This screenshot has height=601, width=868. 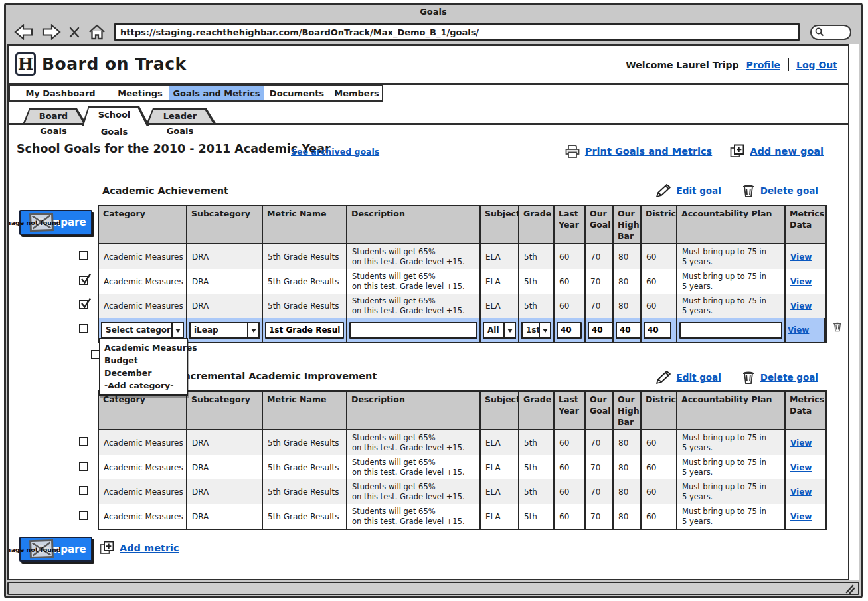 I want to click on table-row: Academic MeasuresDRA5th Grade ResultsStu…, so click(x=462, y=282).